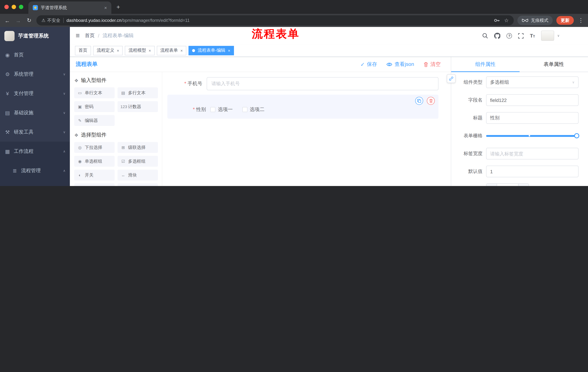 This screenshot has width=588, height=372. Describe the element at coordinates (70, 8) in the screenshot. I see `browser-tab: 芋道管理系统 ×` at that location.